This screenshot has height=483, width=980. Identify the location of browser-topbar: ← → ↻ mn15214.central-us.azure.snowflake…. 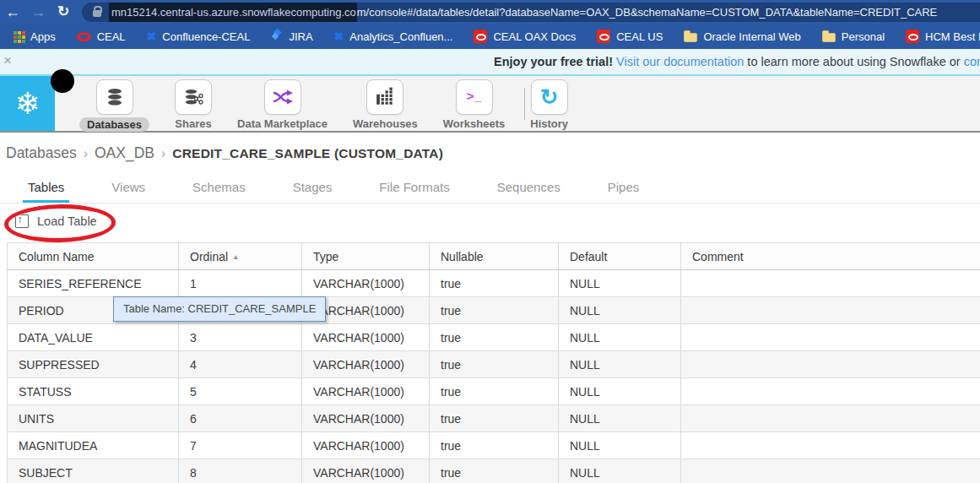
(490, 12).